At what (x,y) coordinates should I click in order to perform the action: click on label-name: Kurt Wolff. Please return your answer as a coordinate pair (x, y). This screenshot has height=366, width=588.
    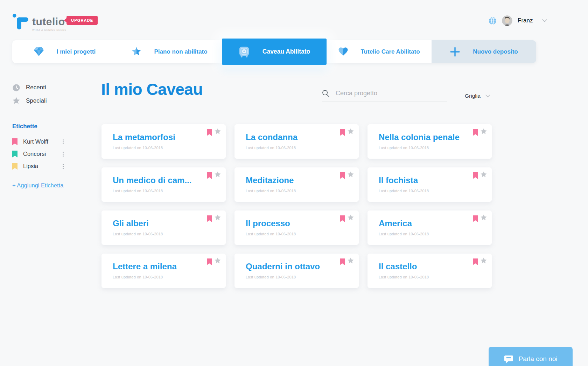
    Looking at the image, I should click on (36, 141).